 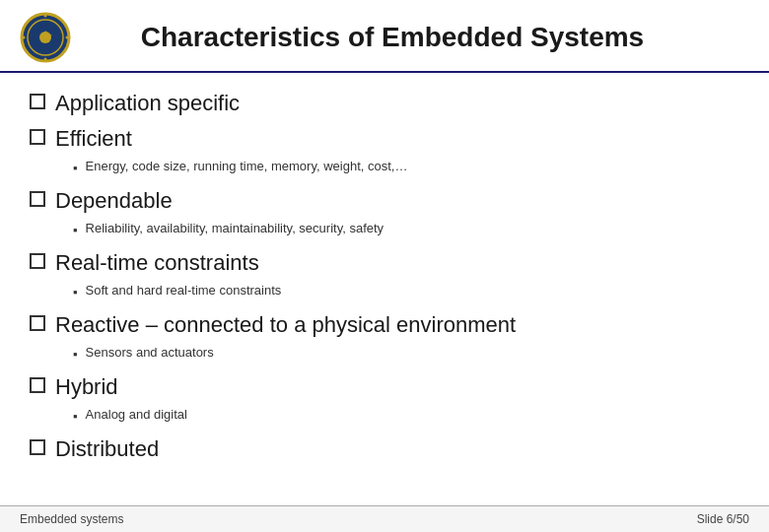 I want to click on bullet-text-6: Distributed, so click(x=106, y=449).